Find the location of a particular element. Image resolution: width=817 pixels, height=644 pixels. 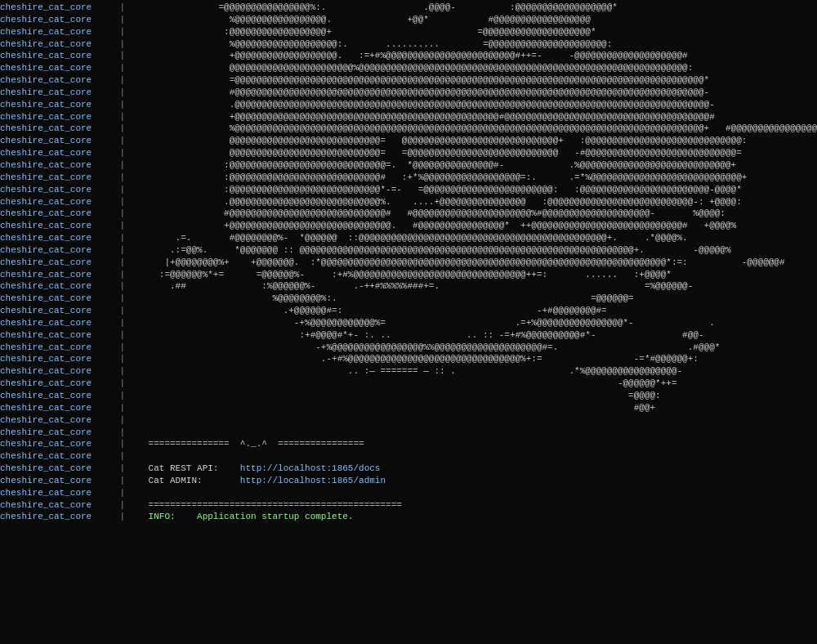

line-content: =@@@@: is located at coordinates (397, 396).